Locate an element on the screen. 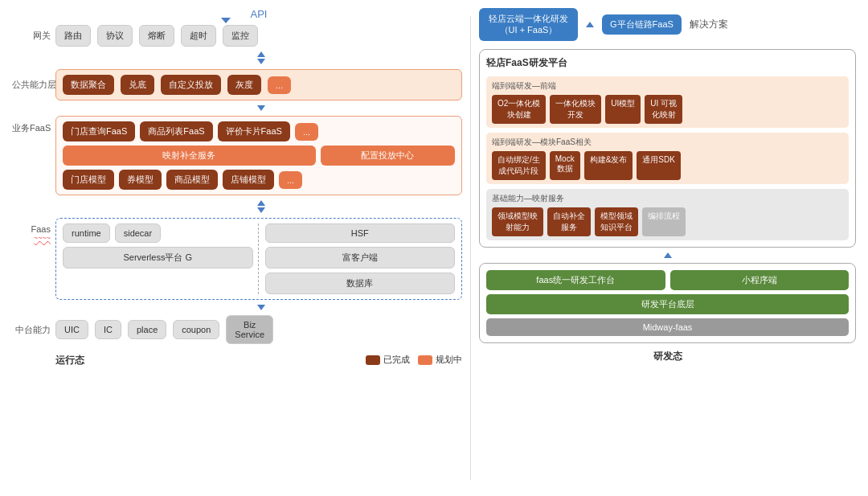  gateway-label: 网关 is located at coordinates (31, 35).